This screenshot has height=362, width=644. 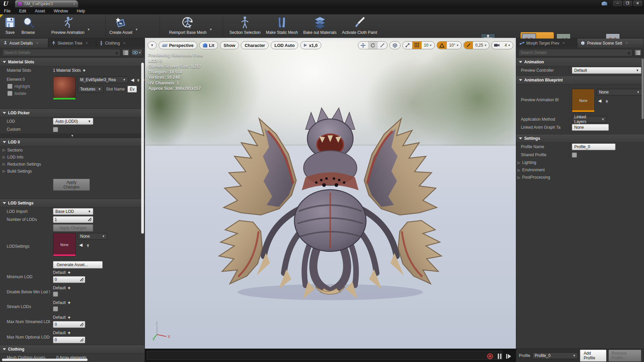 What do you see at coordinates (481, 45) in the screenshot?
I see `scale-snap-value-dropdown: 0,25▼` at bounding box center [481, 45].